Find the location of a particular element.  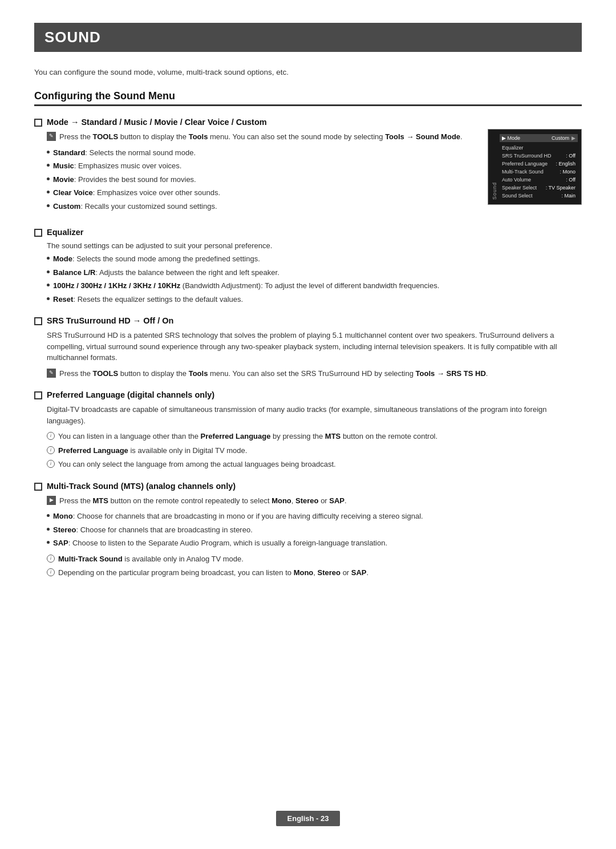

checkbox-icon-mode is located at coordinates (38, 123).